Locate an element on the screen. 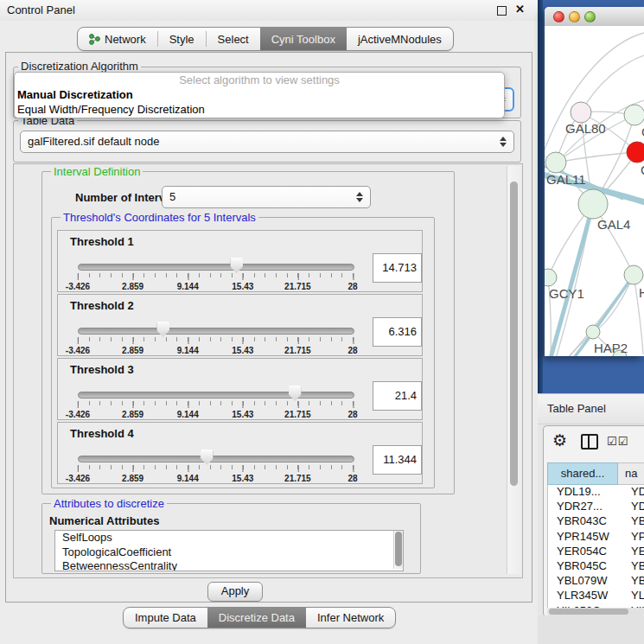 The width and height of the screenshot is (644, 644). threshold-4-label: Threshold 4 is located at coordinates (102, 434).